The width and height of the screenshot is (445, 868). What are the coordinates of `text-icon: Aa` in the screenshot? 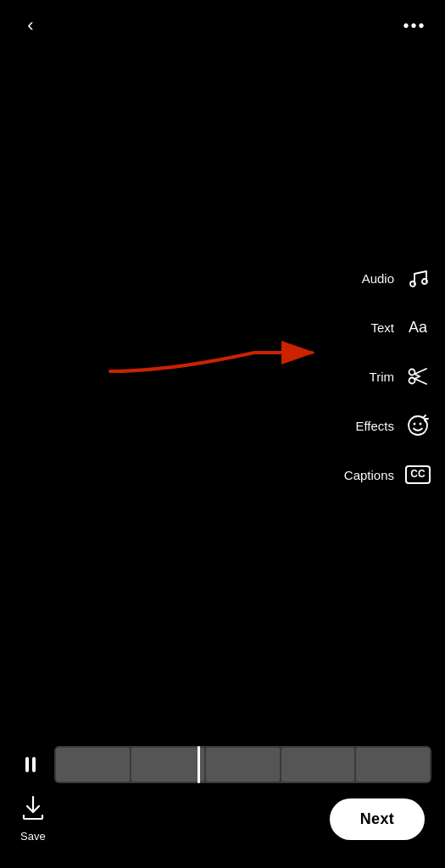 It's located at (418, 327).